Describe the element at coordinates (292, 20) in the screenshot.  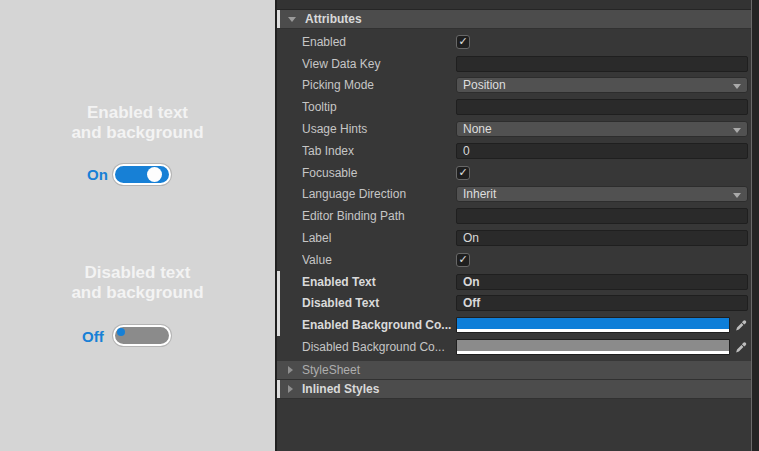
I see `foldout-expanded-icon` at that location.